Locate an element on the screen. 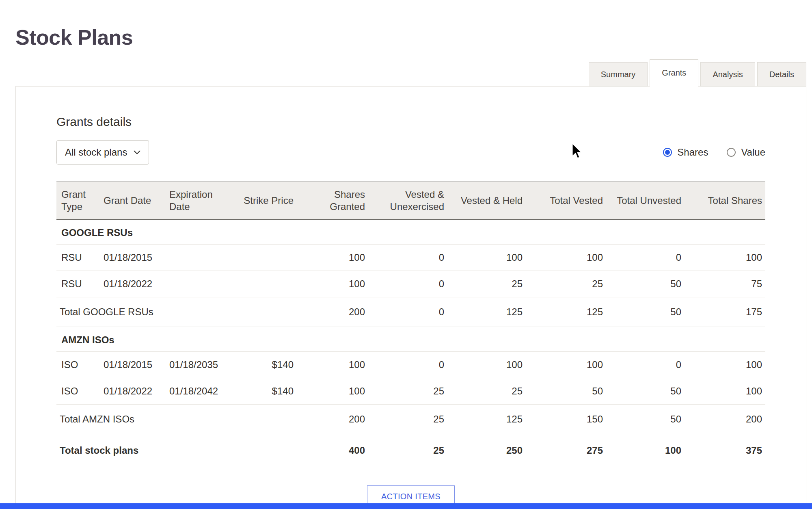 This screenshot has height=509, width=812. table-cell: 75 is located at coordinates (725, 284).